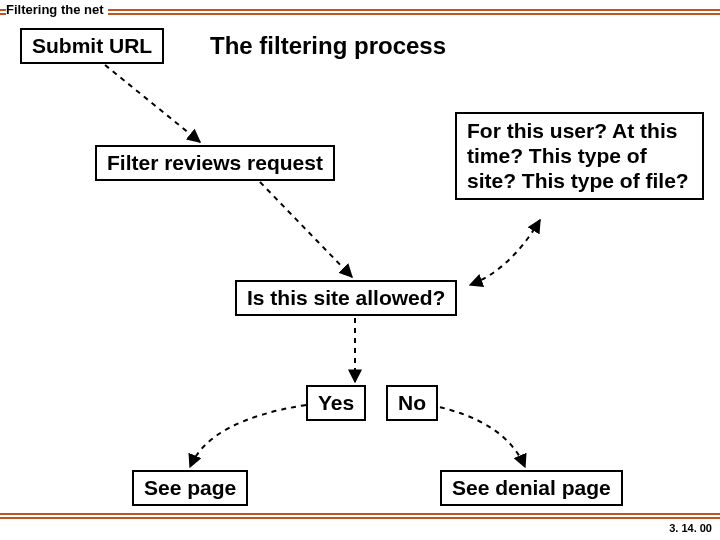 The image size is (720, 540). I want to click on footer-rule, so click(360, 516).